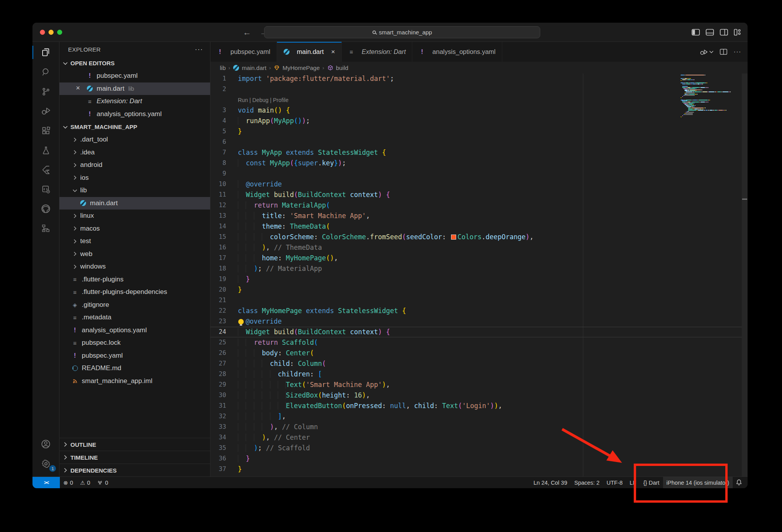 This screenshot has width=782, height=532. What do you see at coordinates (135, 152) in the screenshot?
I see `tree-item--idea: .idea` at bounding box center [135, 152].